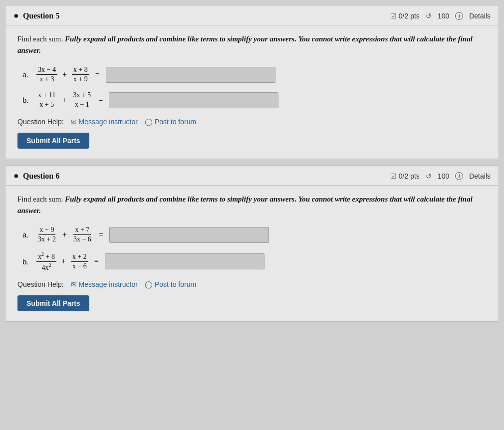 This screenshot has height=430, width=504. What do you see at coordinates (101, 235) in the screenshot?
I see `equals-6a: =` at bounding box center [101, 235].